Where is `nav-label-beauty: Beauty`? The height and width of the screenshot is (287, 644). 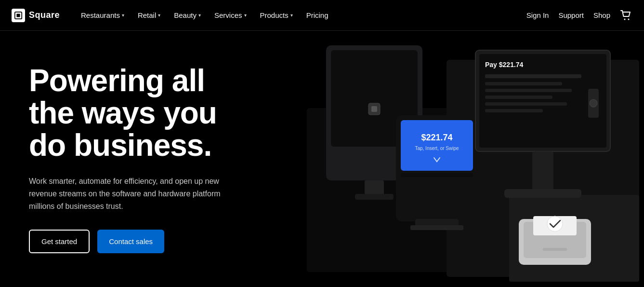
nav-label-beauty: Beauty is located at coordinates (185, 15).